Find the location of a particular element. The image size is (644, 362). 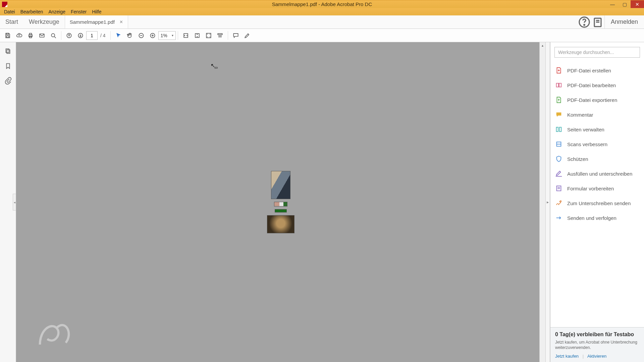

attachments-icon is located at coordinates (8, 81).